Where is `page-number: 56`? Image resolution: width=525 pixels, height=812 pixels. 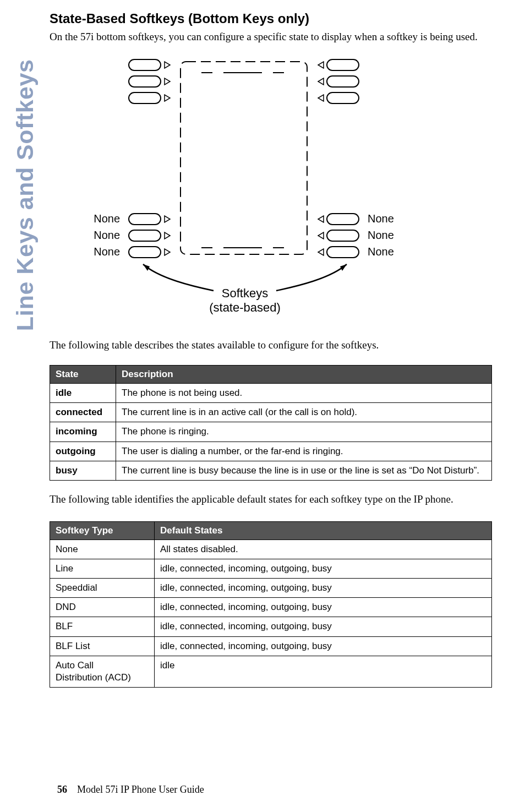 page-number: 56 is located at coordinates (62, 789).